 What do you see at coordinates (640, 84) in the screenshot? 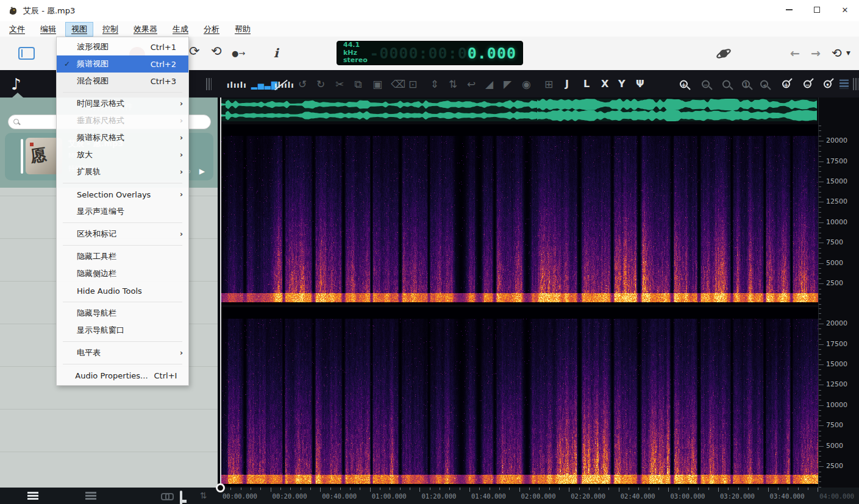
I see `merge-y-icon: Ψ` at bounding box center [640, 84].